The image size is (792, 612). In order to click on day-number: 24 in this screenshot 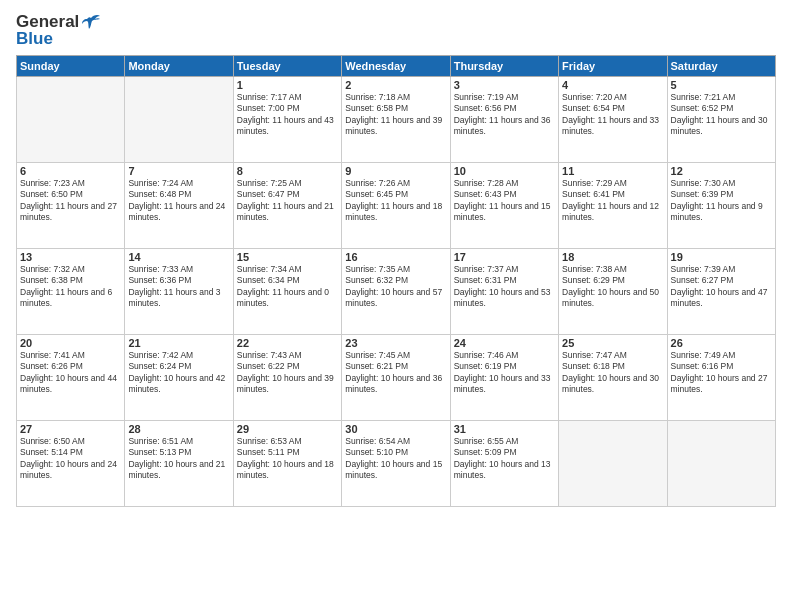, I will do `click(504, 343)`.